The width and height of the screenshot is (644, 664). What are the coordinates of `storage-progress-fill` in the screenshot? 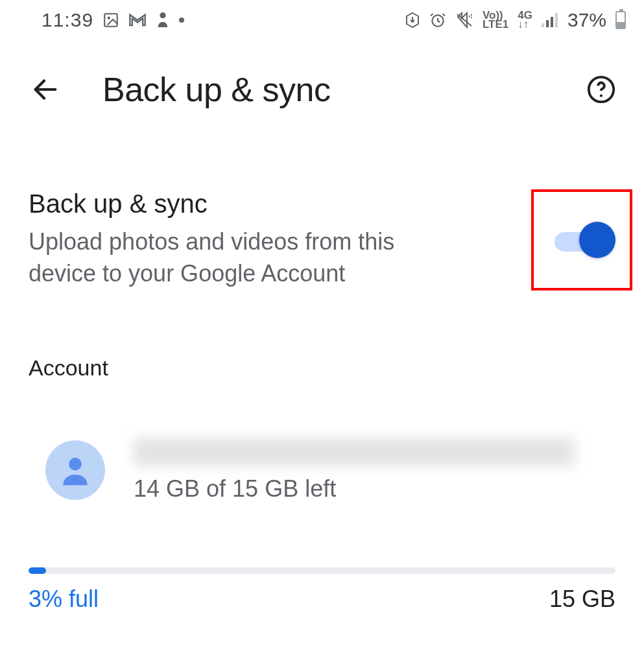 It's located at (38, 571).